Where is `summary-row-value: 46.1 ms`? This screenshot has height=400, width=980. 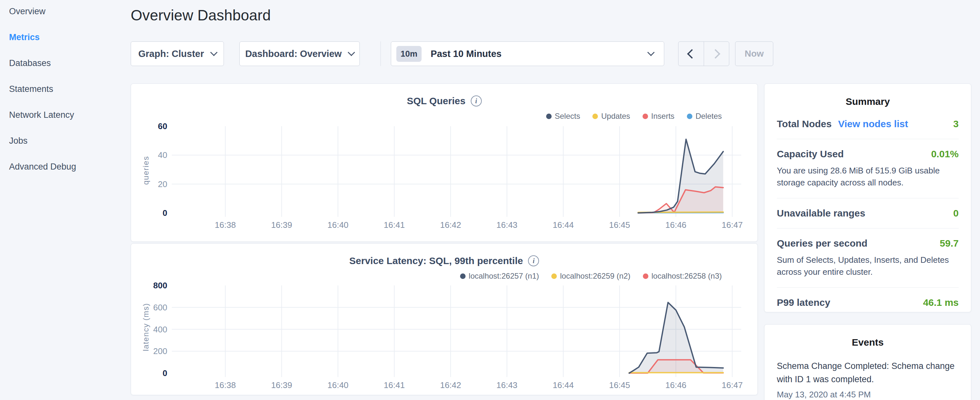
summary-row-value: 46.1 ms is located at coordinates (941, 303).